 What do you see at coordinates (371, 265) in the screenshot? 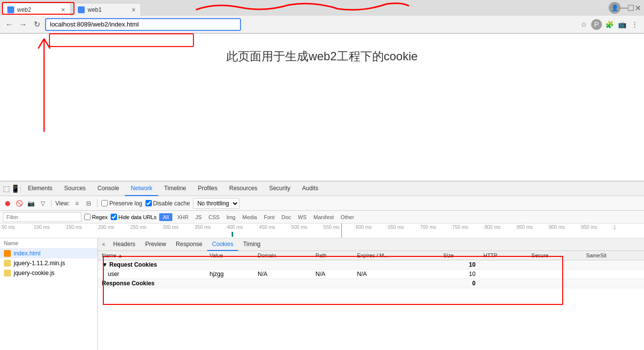
I see `request-cookies-group-row: ▼ Request Cookies 10` at bounding box center [371, 265].